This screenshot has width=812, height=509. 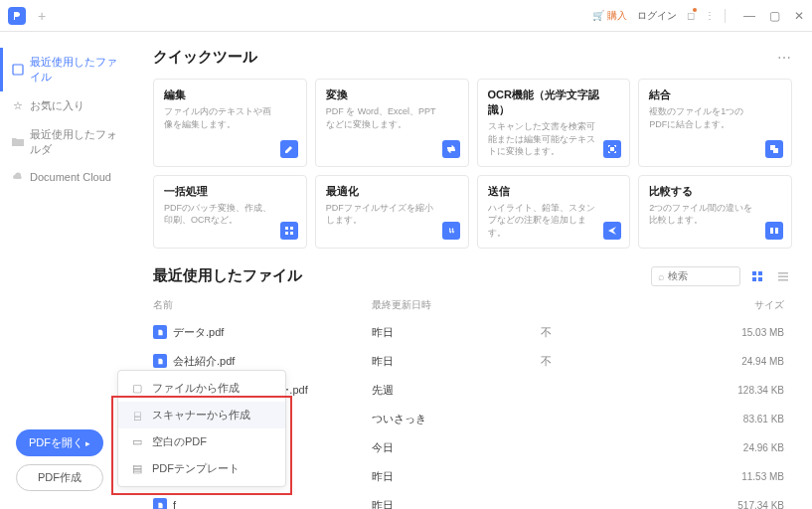 I want to click on app-icon, so click(x=17, y=16).